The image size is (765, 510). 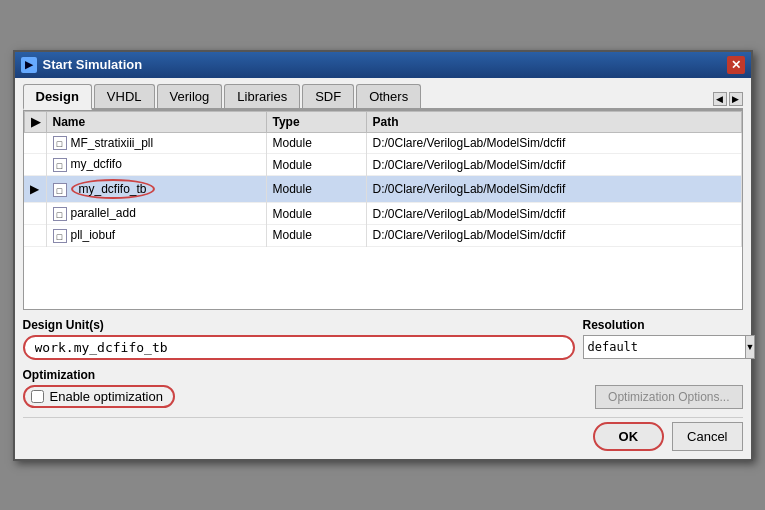 I want to click on design-unit-input, so click(x=299, y=348).